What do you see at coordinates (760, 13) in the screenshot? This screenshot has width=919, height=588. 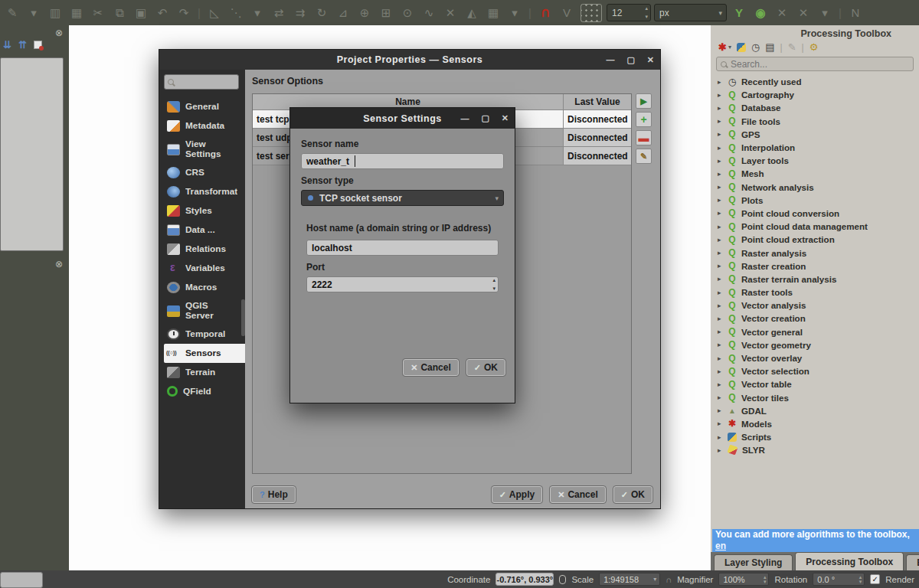 I see `toolbar-icon: ◉` at bounding box center [760, 13].